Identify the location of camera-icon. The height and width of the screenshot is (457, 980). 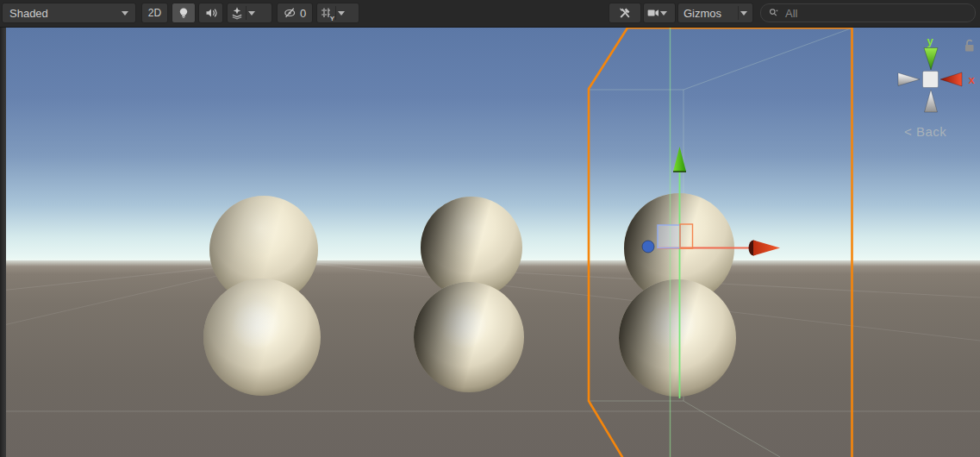
(653, 13).